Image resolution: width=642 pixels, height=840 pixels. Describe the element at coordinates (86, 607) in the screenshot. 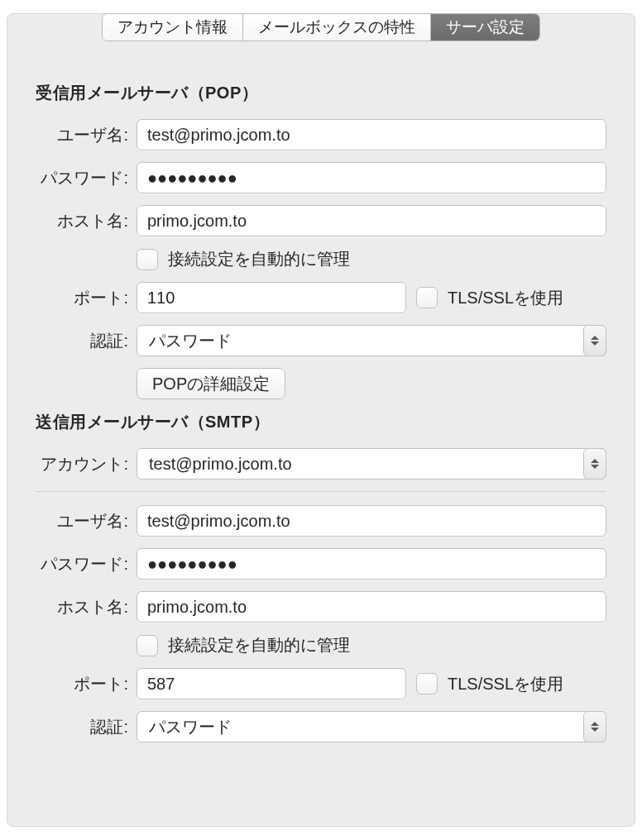

I see `outgoing-host-label: ホスト名:` at that location.